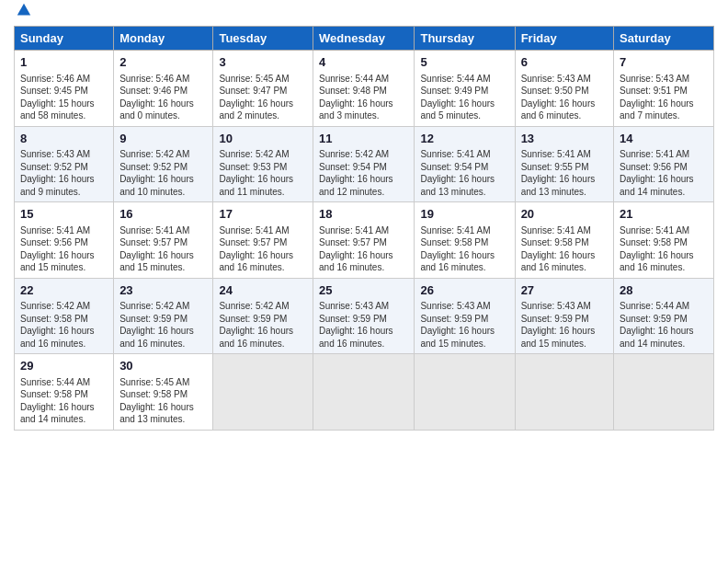  Describe the element at coordinates (364, 164) in the screenshot. I see `calendar-week-row: 8Sunrise: 5:43 AMSunset: 9:52 PMDaylight…` at that location.